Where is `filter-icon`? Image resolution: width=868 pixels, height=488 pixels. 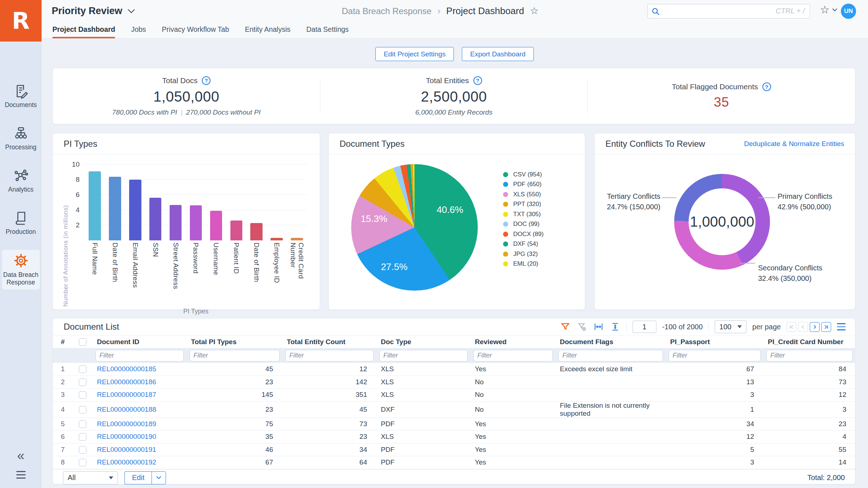
filter-icon is located at coordinates (565, 327).